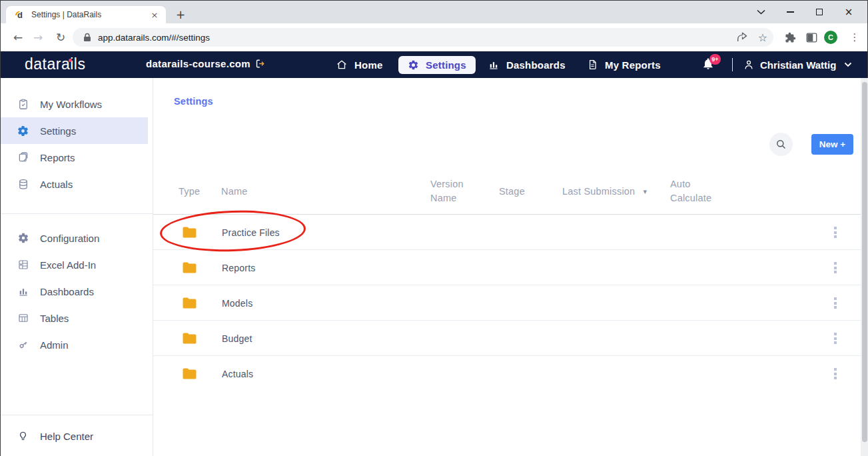 This screenshot has height=456, width=868. Describe the element at coordinates (56, 184) in the screenshot. I see `sidebar-item-label: Actuals` at that location.